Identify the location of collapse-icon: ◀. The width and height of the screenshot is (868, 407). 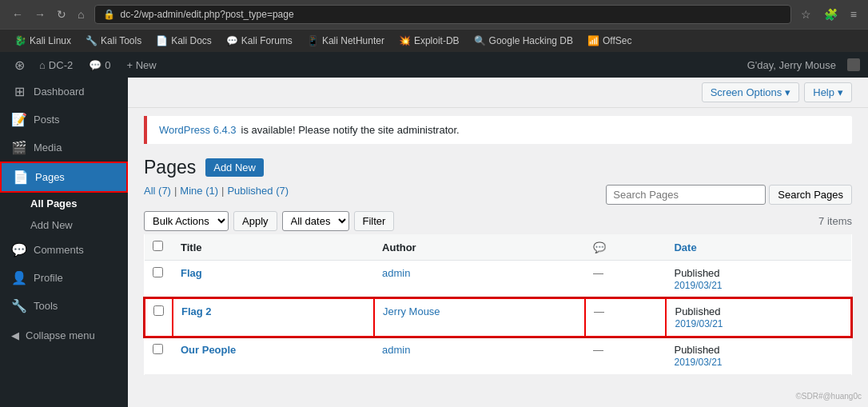
(15, 336).